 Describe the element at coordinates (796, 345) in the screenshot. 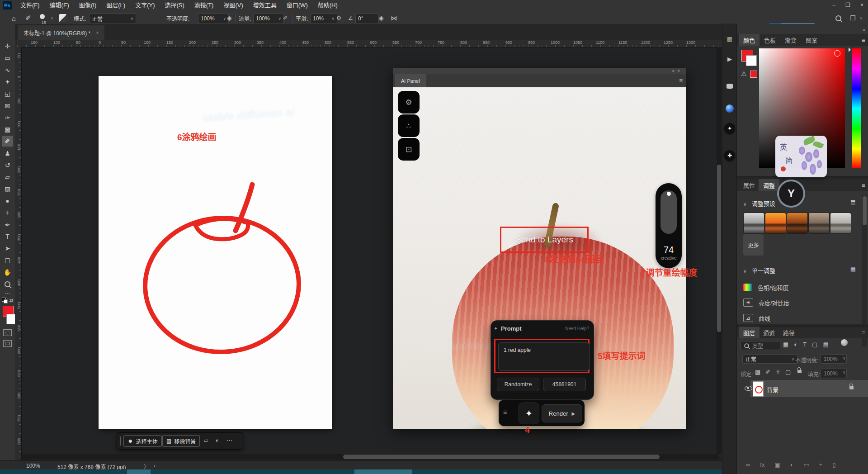

I see `adjustment-filter-icon: ◐` at that location.